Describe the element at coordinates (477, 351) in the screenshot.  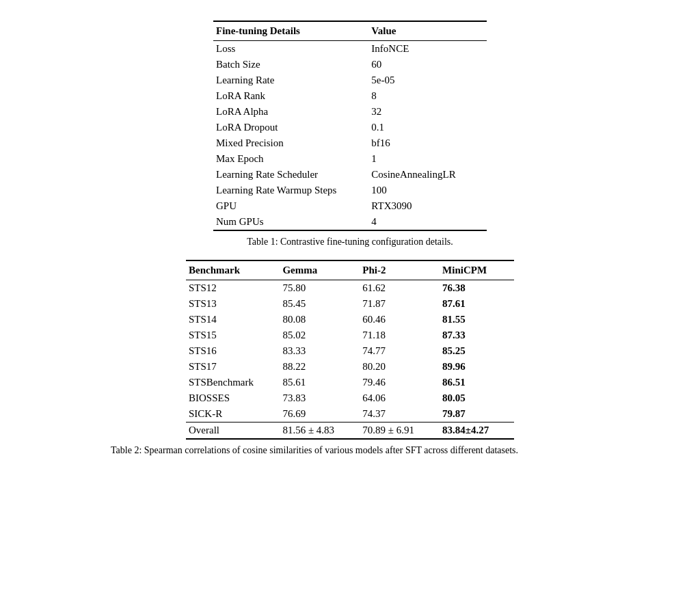
I see `table2-cell-minicpm: 85.25` at that location.